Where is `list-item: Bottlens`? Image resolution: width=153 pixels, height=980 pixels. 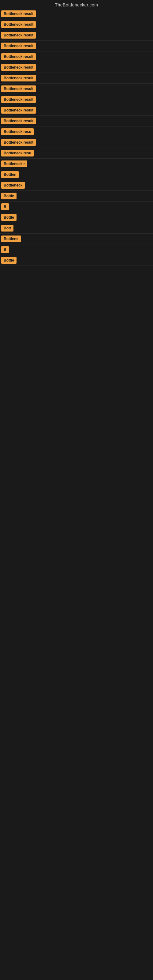
list-item: Bottlens is located at coordinates (76, 239).